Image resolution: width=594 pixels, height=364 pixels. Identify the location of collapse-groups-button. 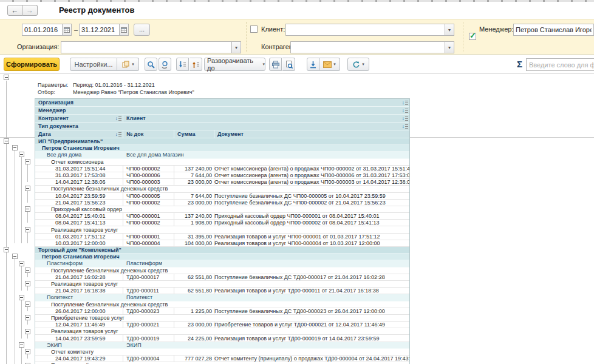
(182, 64).